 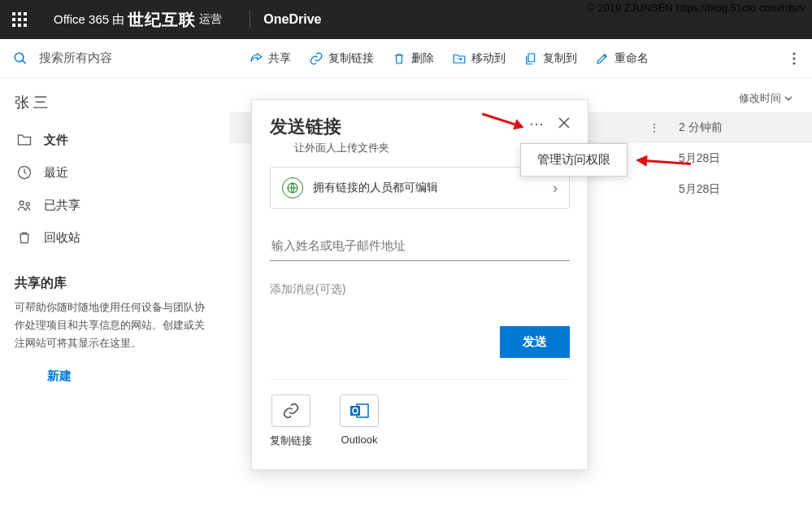 What do you see at coordinates (115, 189) in the screenshot?
I see `nav-list: 文件 最近 已共享 回收站` at bounding box center [115, 189].